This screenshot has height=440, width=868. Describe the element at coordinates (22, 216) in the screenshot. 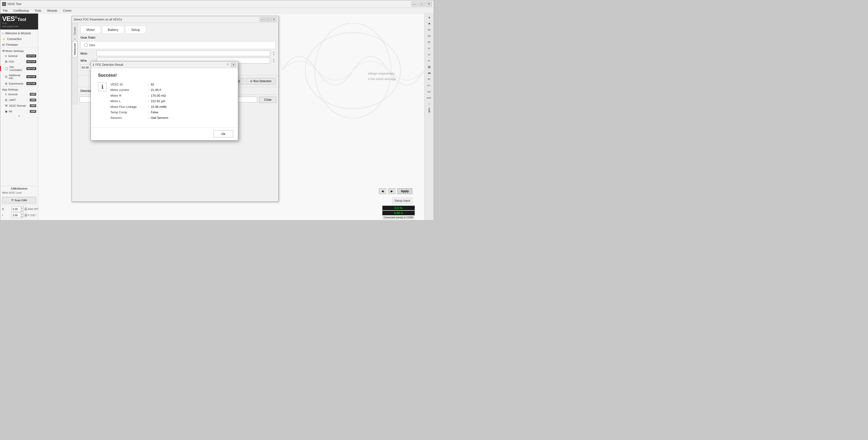

I see `i-down-btn: ▼` at that location.